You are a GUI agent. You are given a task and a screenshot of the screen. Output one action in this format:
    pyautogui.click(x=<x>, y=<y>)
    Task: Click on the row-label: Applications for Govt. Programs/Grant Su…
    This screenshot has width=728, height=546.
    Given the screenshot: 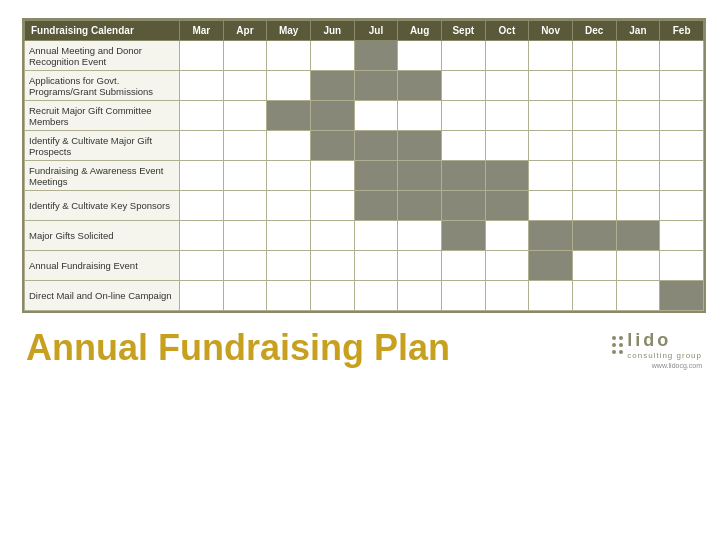 What is the action you would take?
    pyautogui.click(x=102, y=86)
    